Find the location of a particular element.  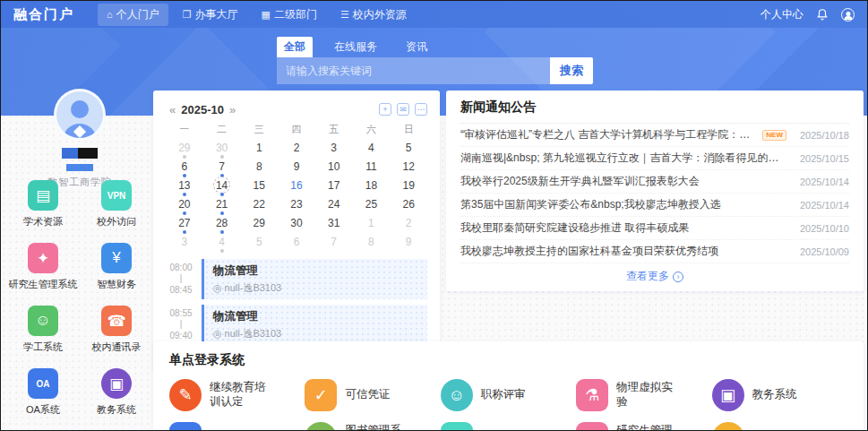

nav-tab: ☰校内外资源 is located at coordinates (374, 14).